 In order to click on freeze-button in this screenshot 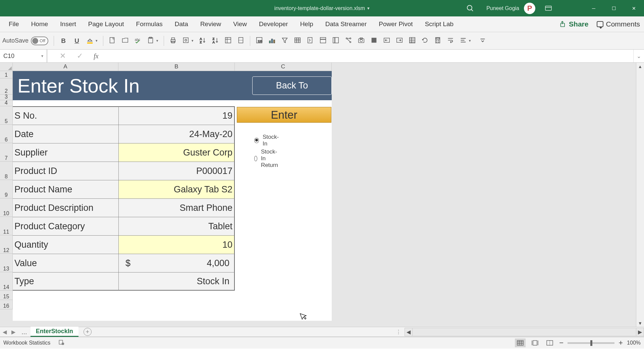, I will do `click(323, 41)`.